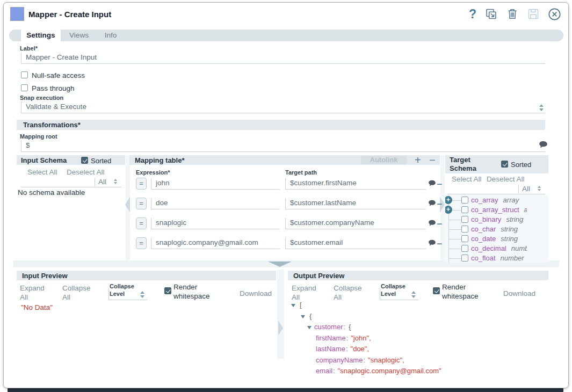 Image resolution: width=572 pixels, height=392 pixels. Describe the element at coordinates (215, 204) in the screenshot. I see `expression-input: doe` at that location.